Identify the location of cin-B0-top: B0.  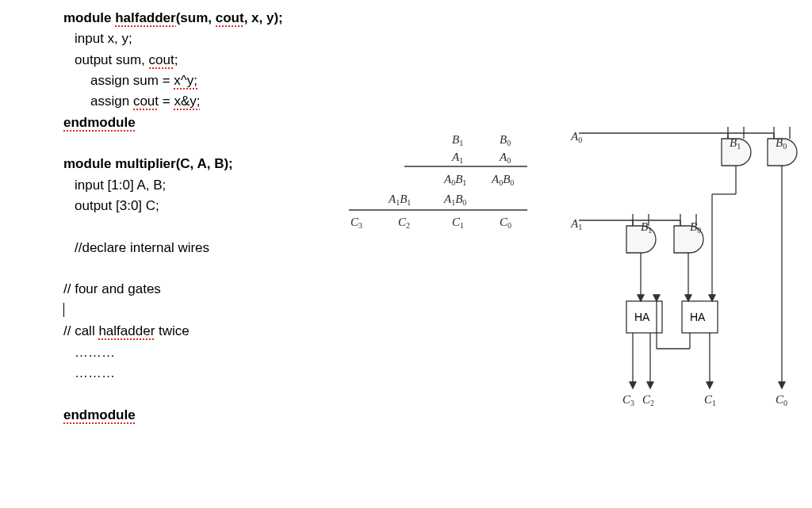
(781, 143).